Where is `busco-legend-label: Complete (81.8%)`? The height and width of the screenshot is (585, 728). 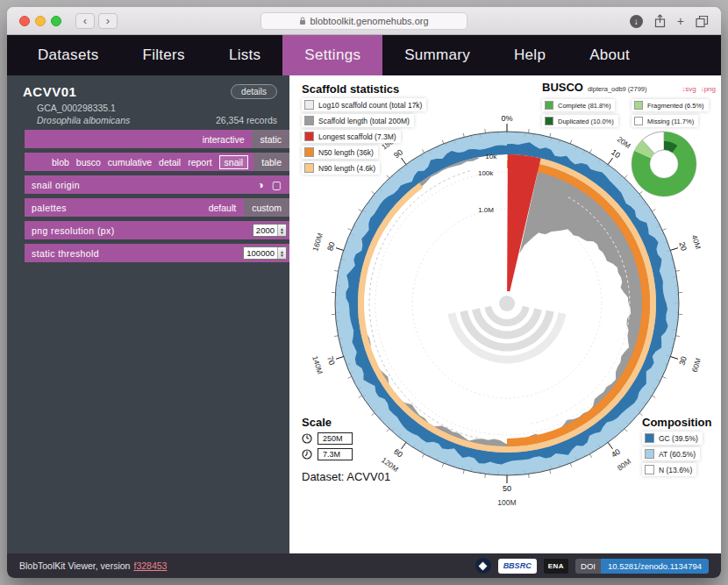
busco-legend-label: Complete (81.8%) is located at coordinates (584, 105).